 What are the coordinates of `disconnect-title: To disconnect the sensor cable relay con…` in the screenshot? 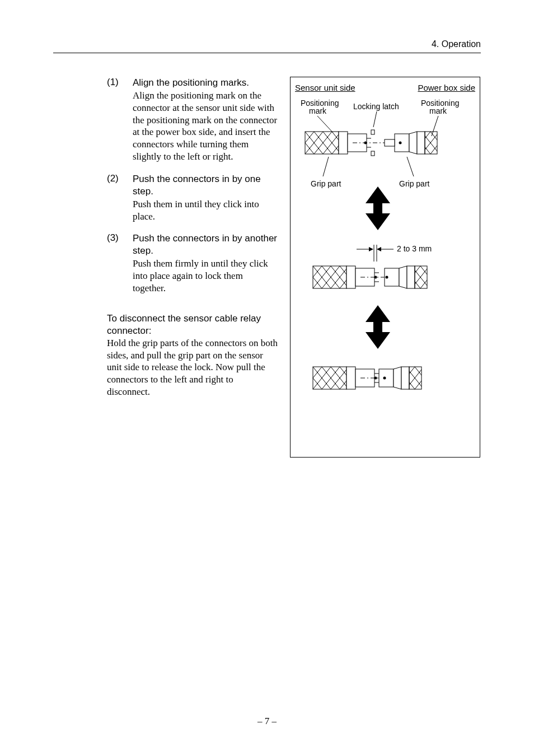 It's located at (193, 325).